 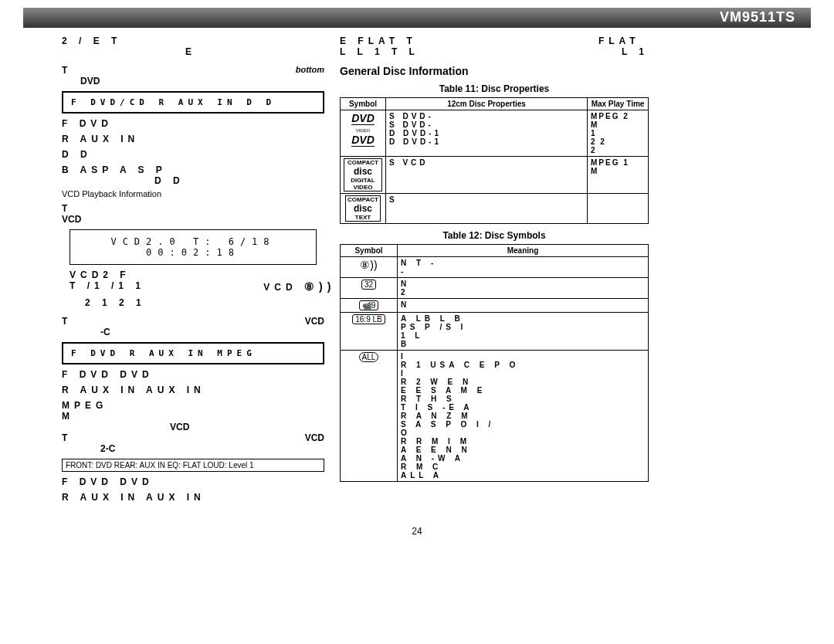 What do you see at coordinates (494, 236) in the screenshot?
I see `table12-caption: Table 12: Disc Symbols` at bounding box center [494, 236].